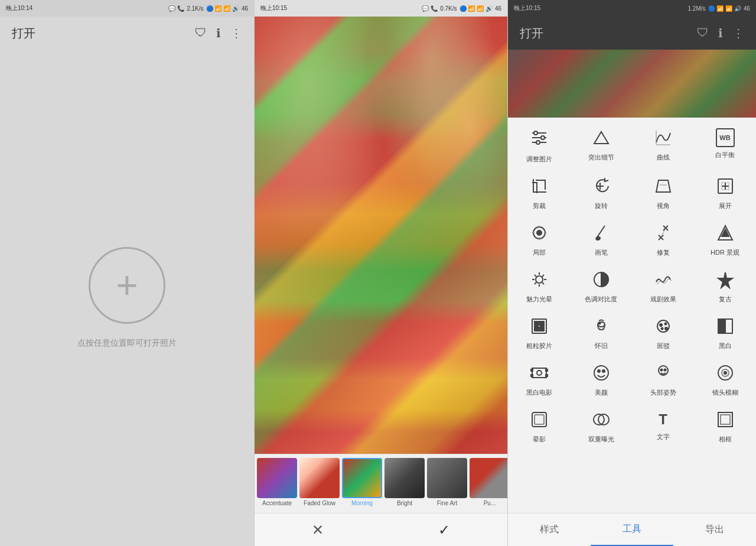 This screenshot has width=756, height=546. I want to click on tool-rotate-label: 旋转, so click(601, 206).